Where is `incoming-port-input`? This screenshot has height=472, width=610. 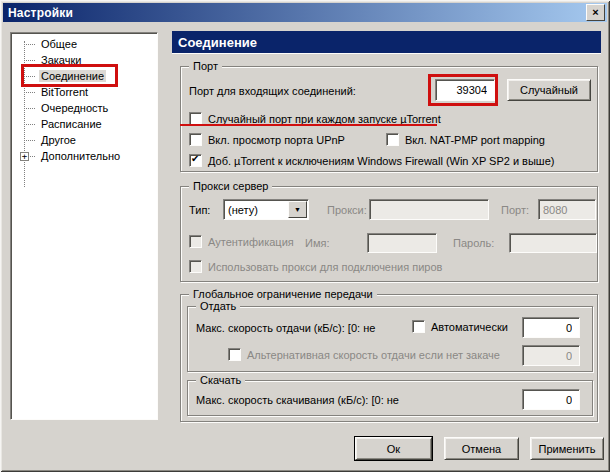 incoming-port-input is located at coordinates (465, 90).